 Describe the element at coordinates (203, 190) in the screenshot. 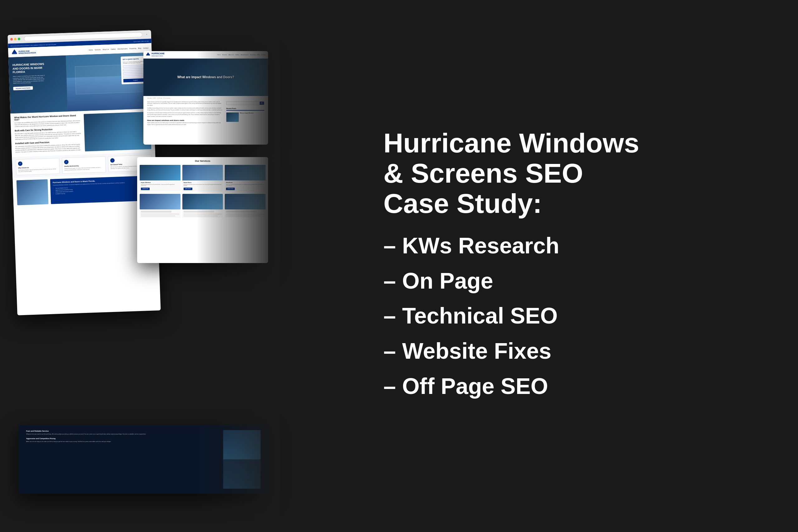

I see `services-content: Our Services Impact Windows Impact windo…` at that location.